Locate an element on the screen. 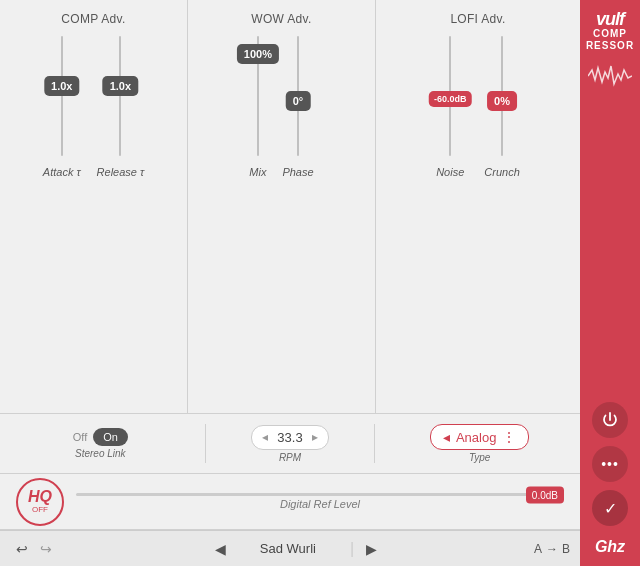  rpm-group: ◂ 33.3 ▸ RPM is located at coordinates (290, 444).